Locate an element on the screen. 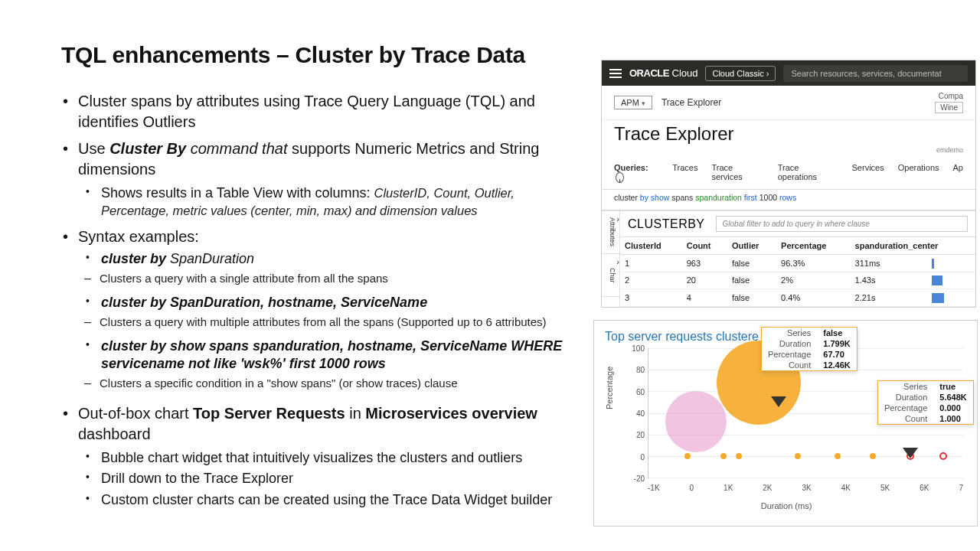 The width and height of the screenshot is (980, 551). tooltip-value: 0.000 is located at coordinates (952, 408).